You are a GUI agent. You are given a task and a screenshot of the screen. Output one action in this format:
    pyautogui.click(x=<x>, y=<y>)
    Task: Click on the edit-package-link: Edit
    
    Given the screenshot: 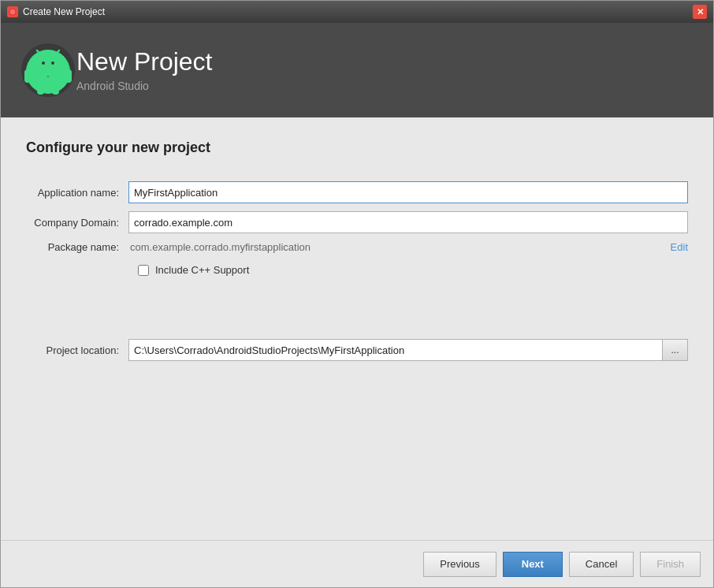 What is the action you would take?
    pyautogui.click(x=679, y=247)
    